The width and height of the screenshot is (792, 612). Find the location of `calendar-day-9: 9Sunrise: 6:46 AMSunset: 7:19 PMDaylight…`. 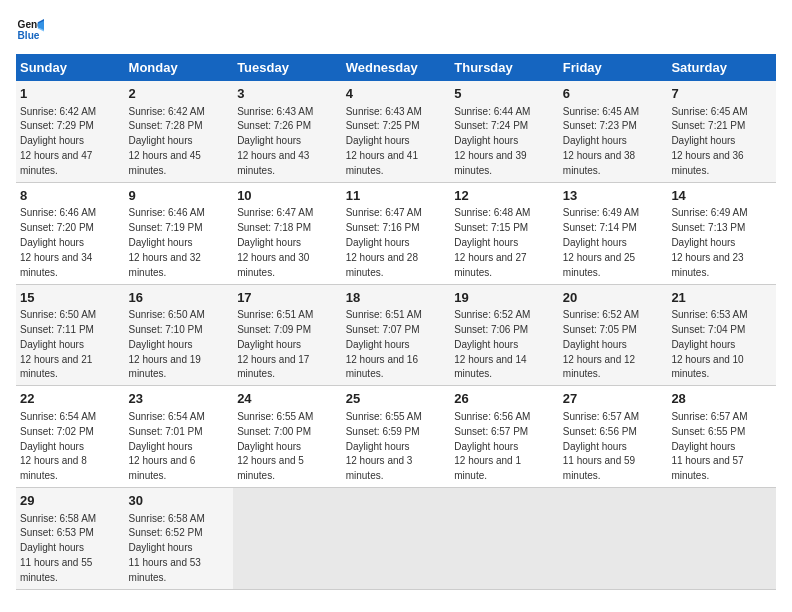

calendar-day-9: 9Sunrise: 6:46 AMSunset: 7:19 PMDaylight… is located at coordinates (180, 233).